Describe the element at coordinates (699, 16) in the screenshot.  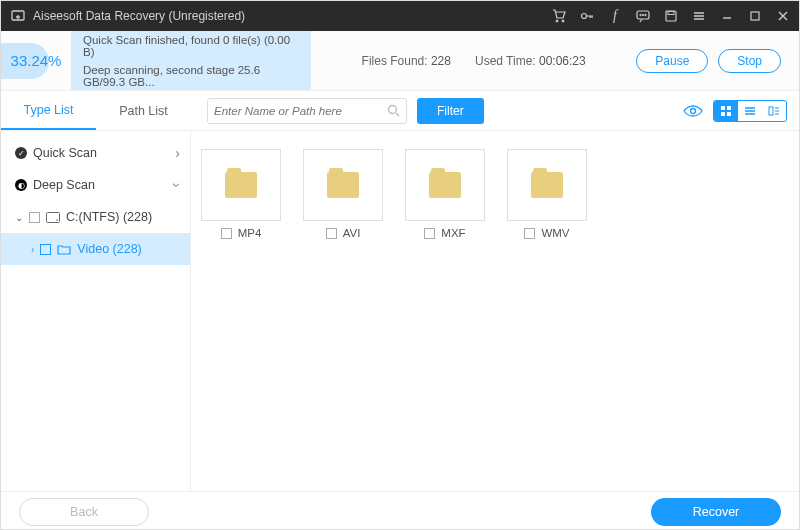
I see `menu-icon` at that location.